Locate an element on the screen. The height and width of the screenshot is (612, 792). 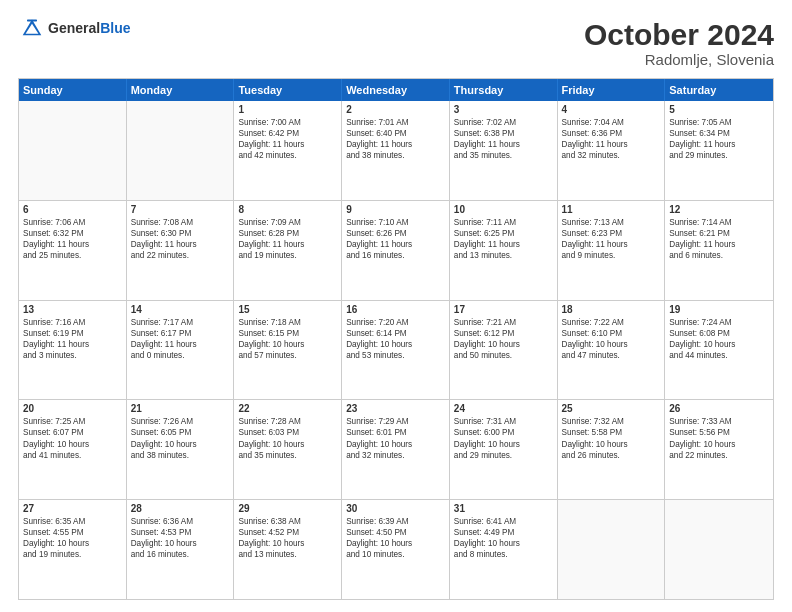
cal-cell: 28Sunrise: 6:36 AMSunset: 4:53 PMDayligh… is located at coordinates (181, 550).